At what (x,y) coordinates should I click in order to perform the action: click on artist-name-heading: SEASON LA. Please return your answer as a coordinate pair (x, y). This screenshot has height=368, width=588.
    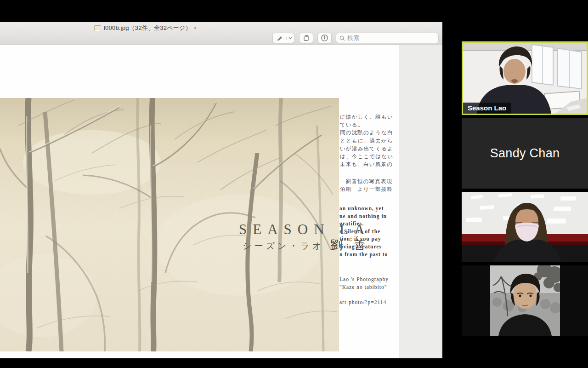
    Looking at the image, I should click on (305, 230).